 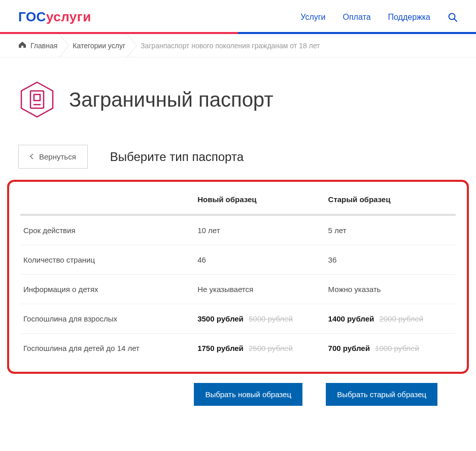 What do you see at coordinates (248, 394) in the screenshot?
I see `choose-new-button: Выбрать новый образец` at bounding box center [248, 394].